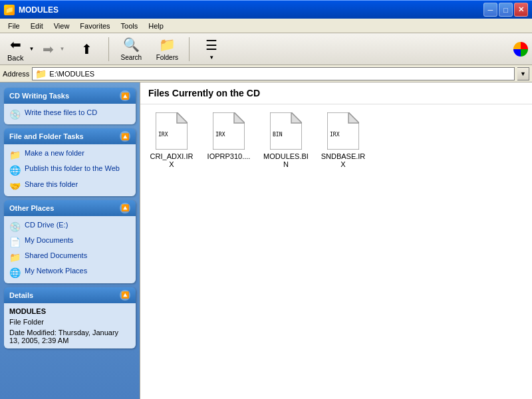 The width and height of the screenshot is (532, 399). I want to click on cd-drive-link: 💿 CD Drive (E:), so click(70, 226).